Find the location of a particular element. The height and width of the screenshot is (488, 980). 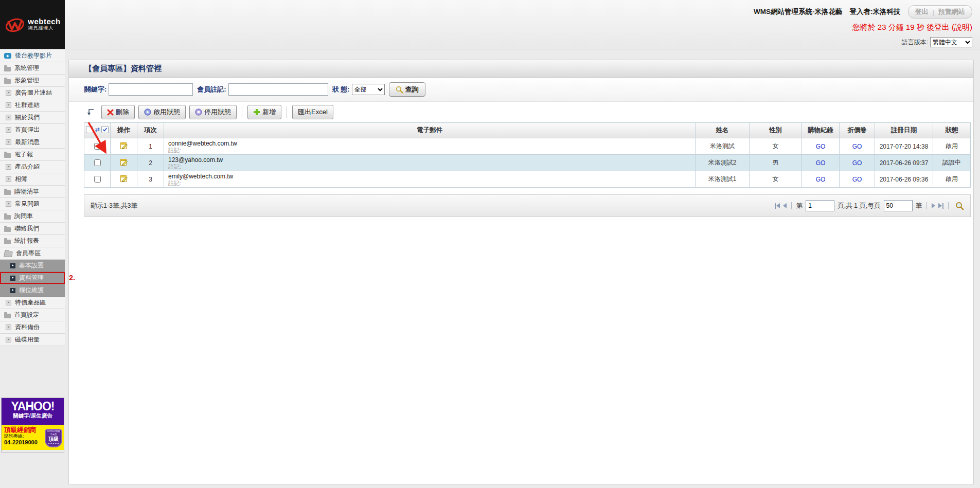

sidebar-item-label: 電子報 is located at coordinates (24, 154).